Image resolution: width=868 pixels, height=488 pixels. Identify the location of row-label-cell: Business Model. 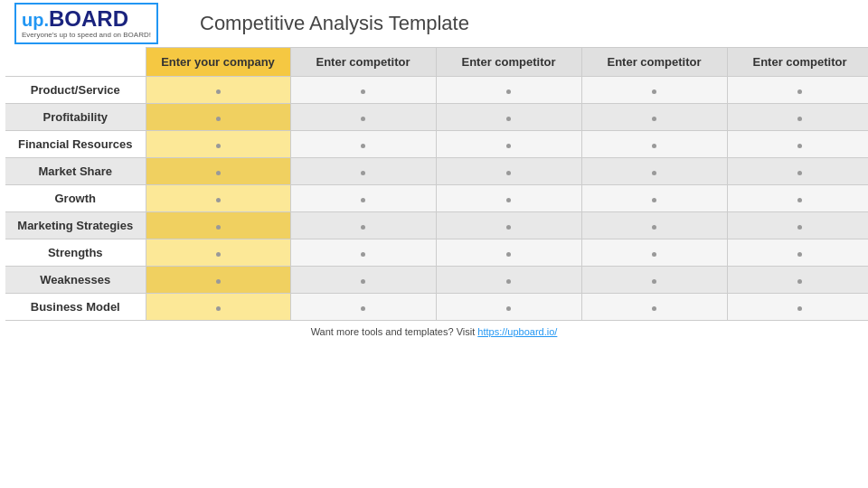
(76, 307).